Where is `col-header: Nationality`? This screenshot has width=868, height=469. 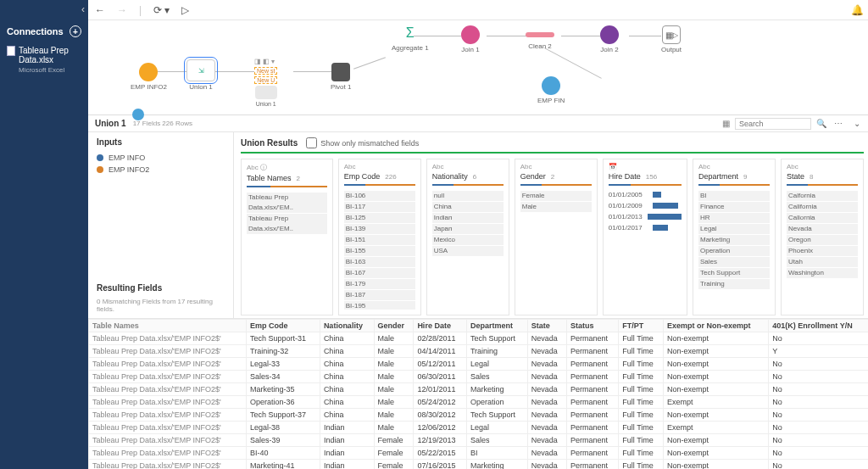 col-header: Nationality is located at coordinates (347, 326).